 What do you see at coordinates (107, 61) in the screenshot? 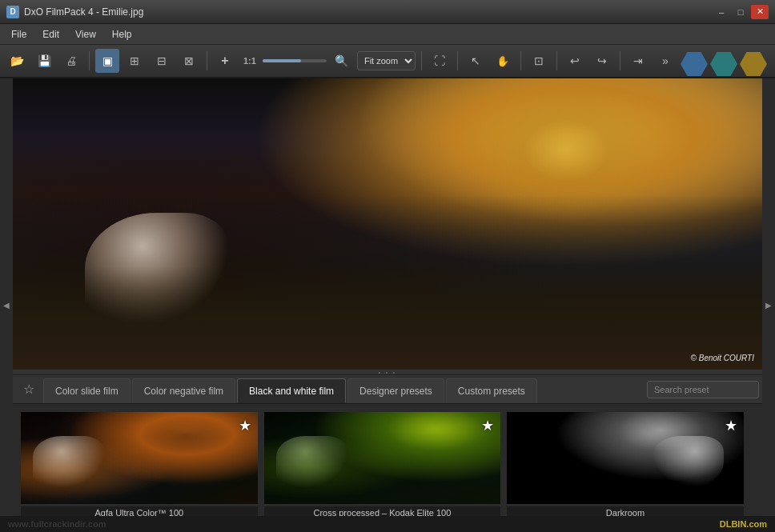
I see `single-view-button: ▣` at bounding box center [107, 61].